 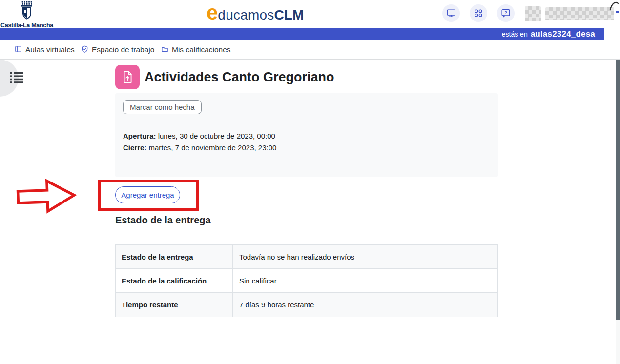 I want to click on assignment-icon, so click(x=127, y=77).